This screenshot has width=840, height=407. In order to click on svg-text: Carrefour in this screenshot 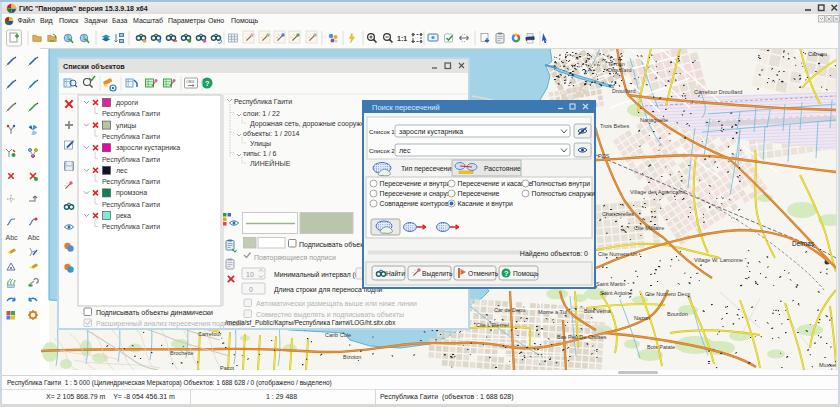, I will do `click(210, 334)`.